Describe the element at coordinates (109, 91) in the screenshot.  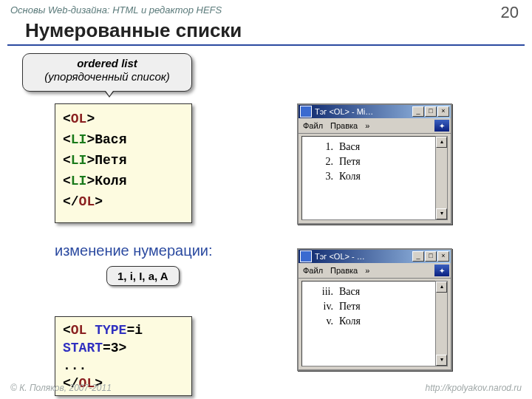
I see `bubble-tail` at that location.